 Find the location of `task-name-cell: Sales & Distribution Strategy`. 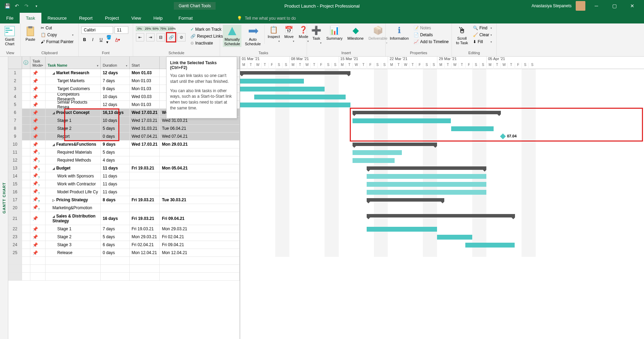

task-name-cell: Sales & Distribution Strategy is located at coordinates (73, 218).